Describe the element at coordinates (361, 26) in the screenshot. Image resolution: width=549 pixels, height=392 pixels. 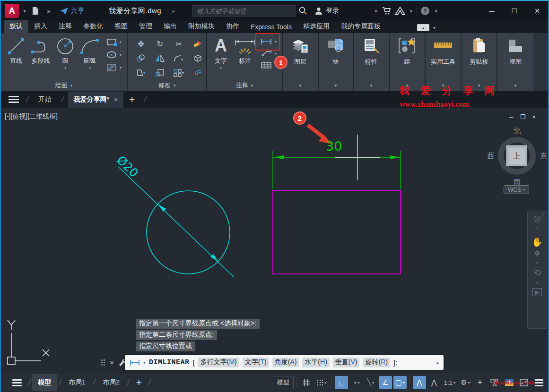
I see `ribbon-tab-custom-panel: 我的专属面板` at that location.